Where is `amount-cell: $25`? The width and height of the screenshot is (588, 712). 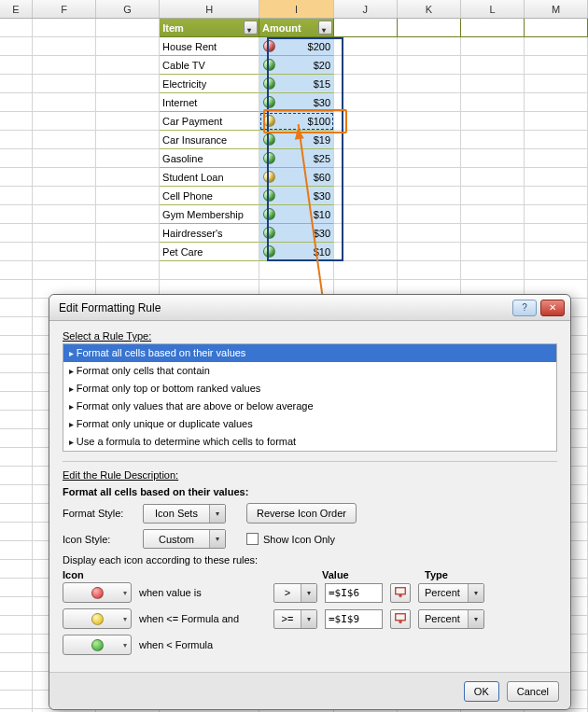 amount-cell: $25 is located at coordinates (297, 159).